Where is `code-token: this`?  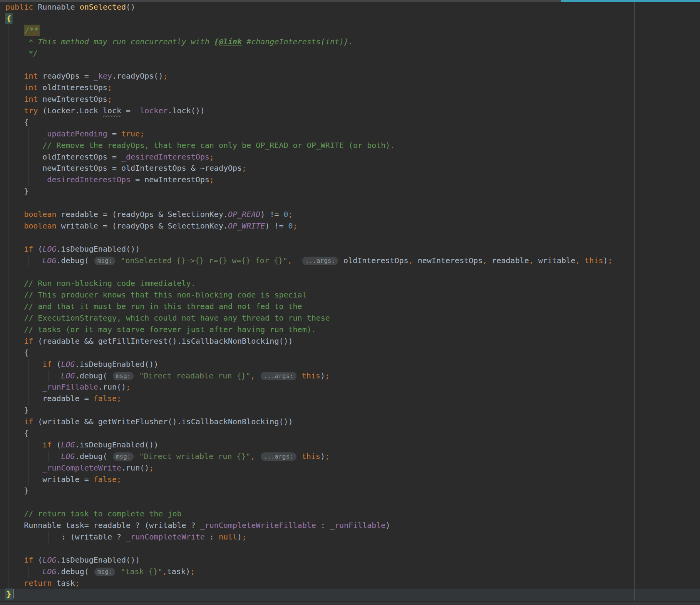 code-token: this is located at coordinates (311, 456).